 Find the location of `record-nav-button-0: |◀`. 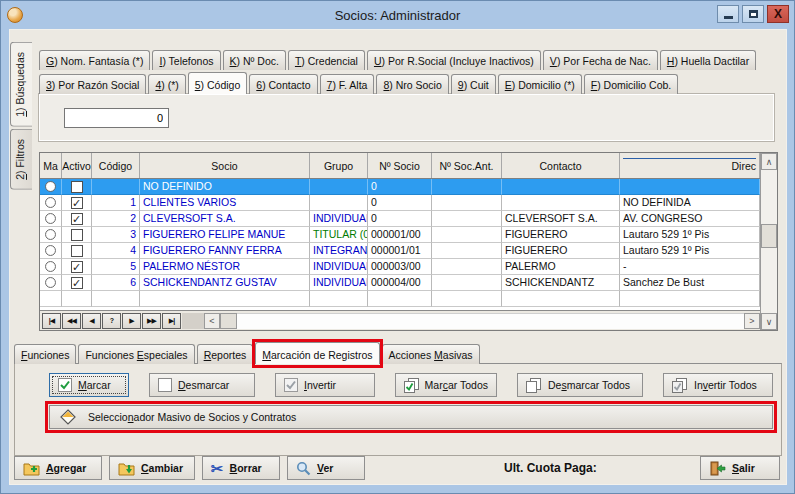

record-nav-button-0: |◀ is located at coordinates (52, 321).